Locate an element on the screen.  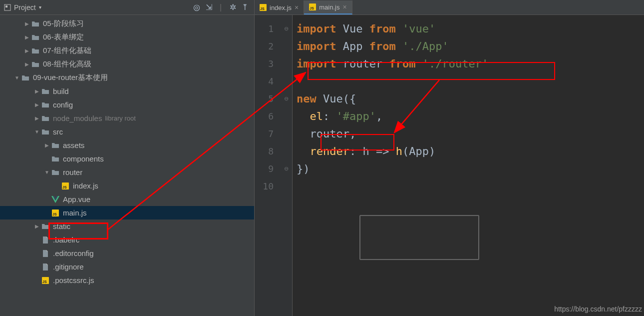
tree-item-label: src is located at coordinates (58, 132).